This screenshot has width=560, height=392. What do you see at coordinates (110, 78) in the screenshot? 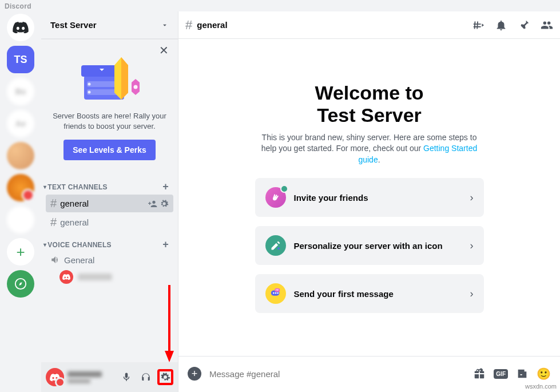
I see `boost-illustration` at bounding box center [110, 78].